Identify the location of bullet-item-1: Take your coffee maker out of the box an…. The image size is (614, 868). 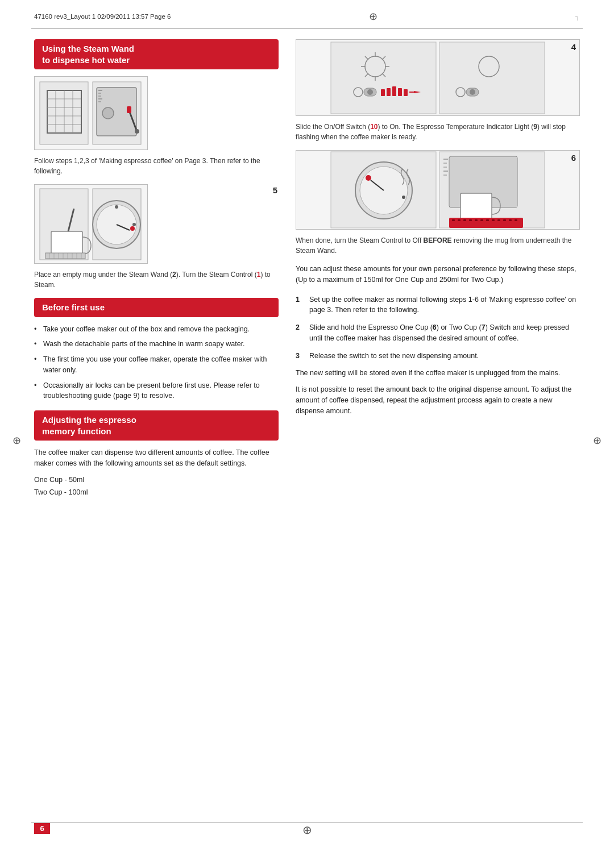
(156, 330).